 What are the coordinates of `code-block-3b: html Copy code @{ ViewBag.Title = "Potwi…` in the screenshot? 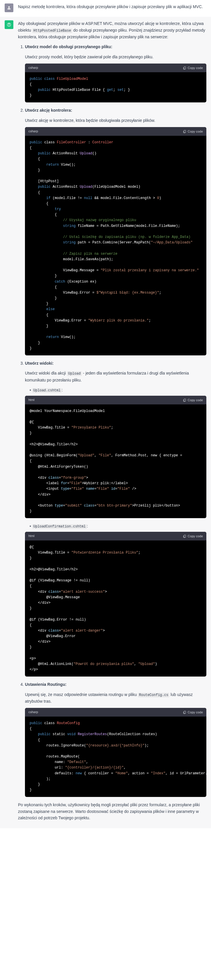 It's located at (116, 604).